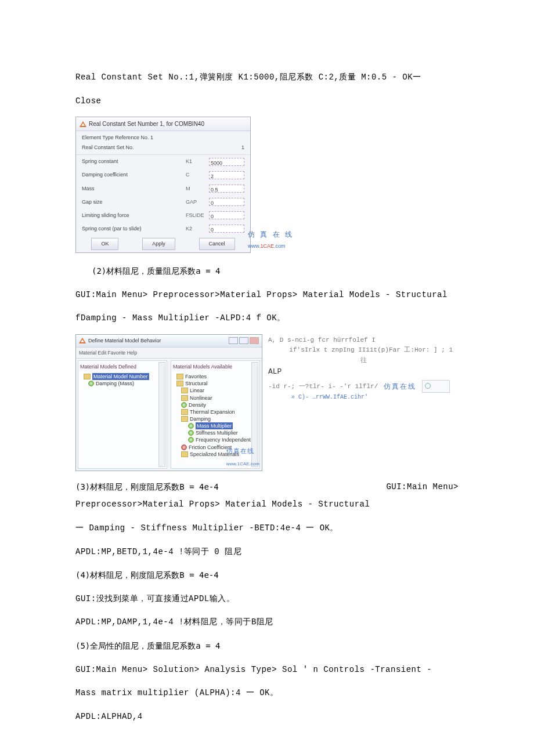 The height and width of the screenshot is (756, 534). I want to click on tree-label: Mass Multiplier, so click(214, 426).